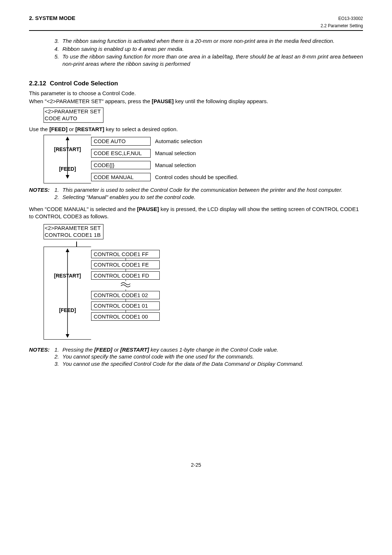 Image resolution: width=392 pixels, height=555 pixels. Describe the element at coordinates (38, 84) in the screenshot. I see `section-number: 2.2.12` at that location.